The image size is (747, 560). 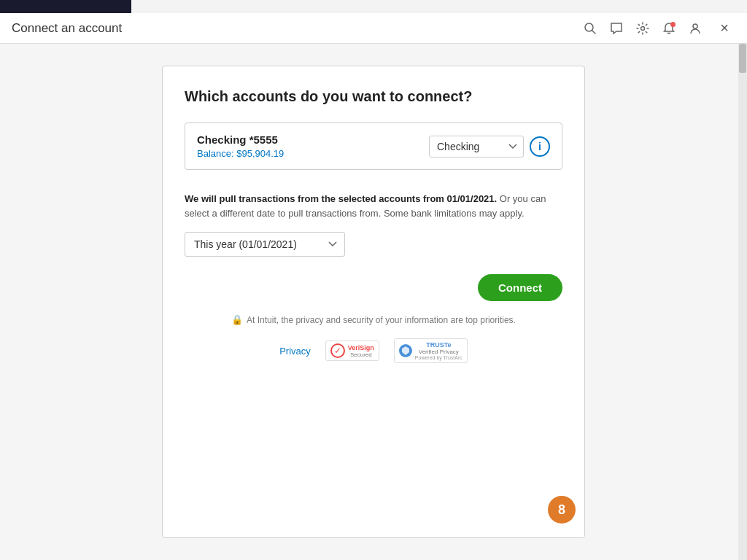 What do you see at coordinates (695, 28) in the screenshot?
I see `user-icon` at bounding box center [695, 28].